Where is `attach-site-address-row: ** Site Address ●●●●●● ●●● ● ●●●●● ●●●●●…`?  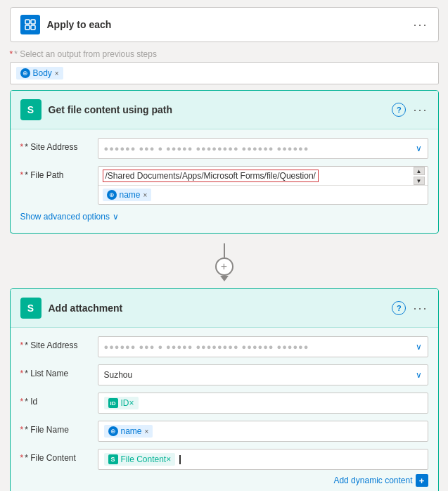 attach-site-address-row: ** Site Address ●●●●●● ●●● ● ●●●●● ●●●●●… is located at coordinates (224, 347).